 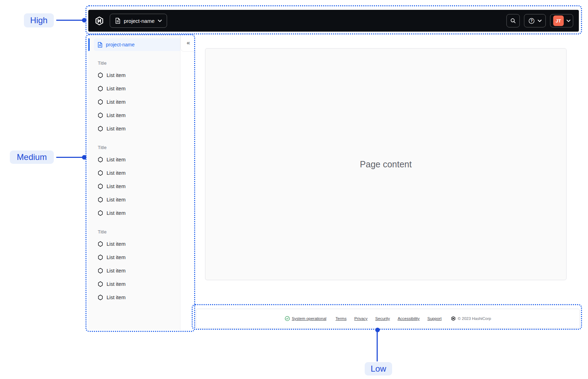 What do you see at coordinates (540, 21) in the screenshot?
I see `navbar-right-group: ? JT` at bounding box center [540, 21].